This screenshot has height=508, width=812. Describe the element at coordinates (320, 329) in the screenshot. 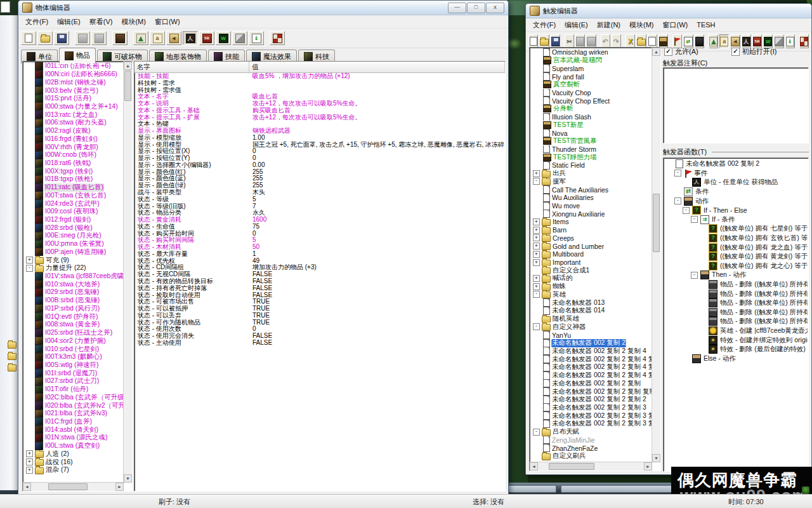

I see `property-row: 状态 - 使用次数0` at that location.